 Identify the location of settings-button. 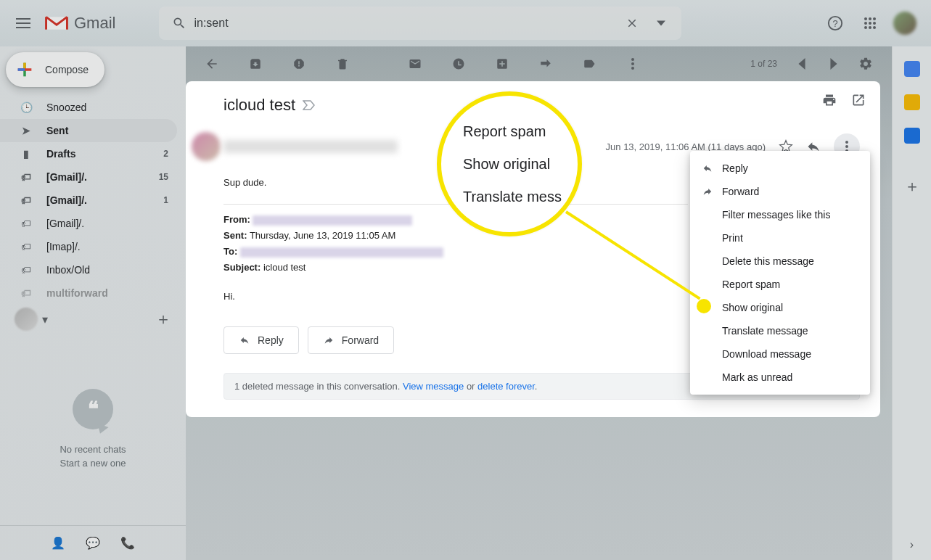
(866, 64).